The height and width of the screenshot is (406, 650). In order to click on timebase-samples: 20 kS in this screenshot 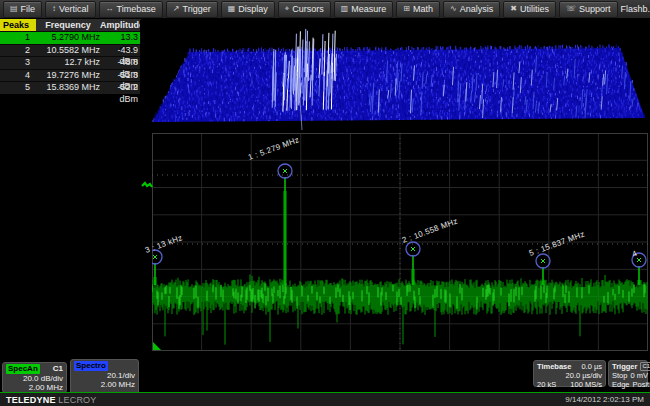, I will do `click(546, 384)`.